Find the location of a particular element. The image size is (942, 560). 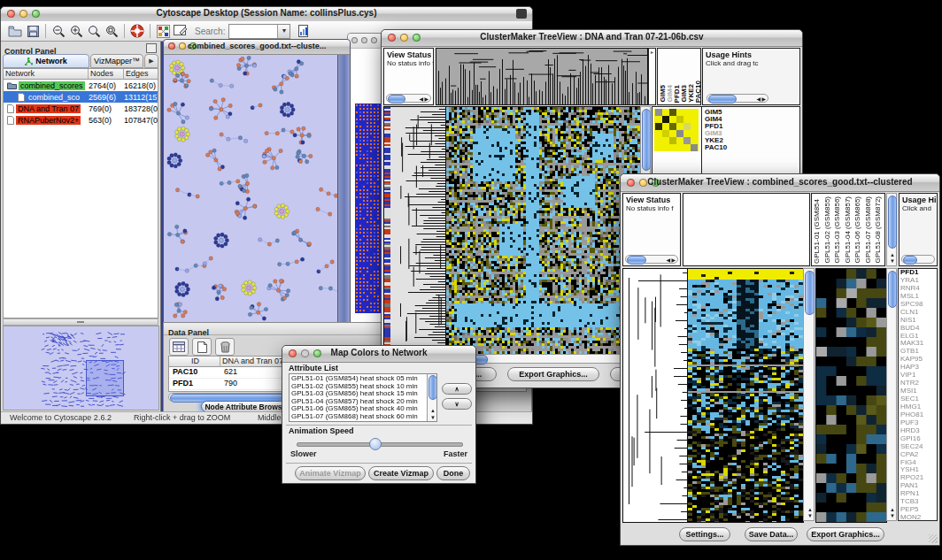

network-name-cell: DNA and Tran 07 is located at coordinates (46, 109).